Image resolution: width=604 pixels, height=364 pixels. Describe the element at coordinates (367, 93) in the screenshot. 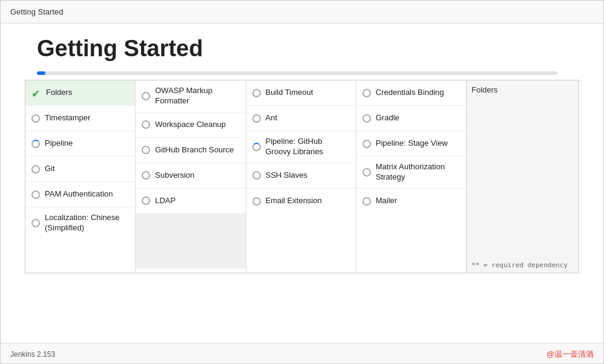

I see `radio-icon-credentials-binding` at that location.